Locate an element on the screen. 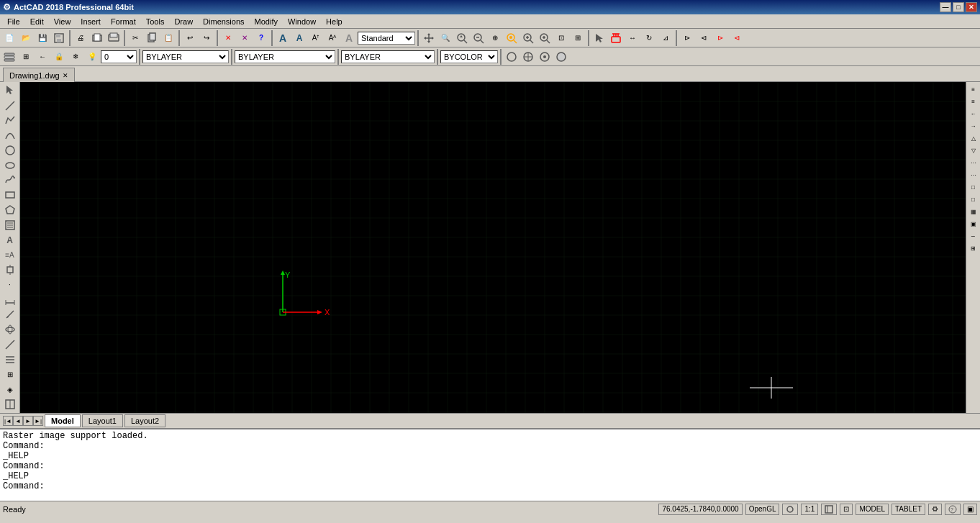  layer-dropdown: 0 is located at coordinates (119, 57).